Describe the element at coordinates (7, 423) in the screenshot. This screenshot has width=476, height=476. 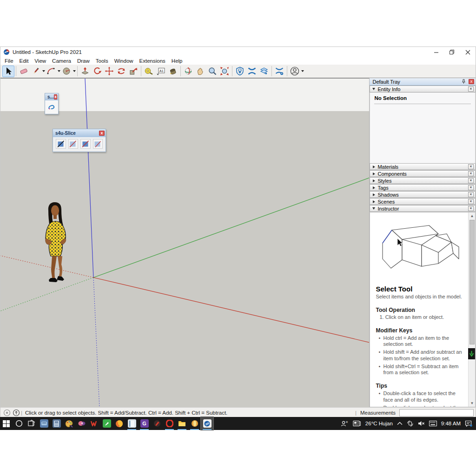
I see `start-button` at that location.